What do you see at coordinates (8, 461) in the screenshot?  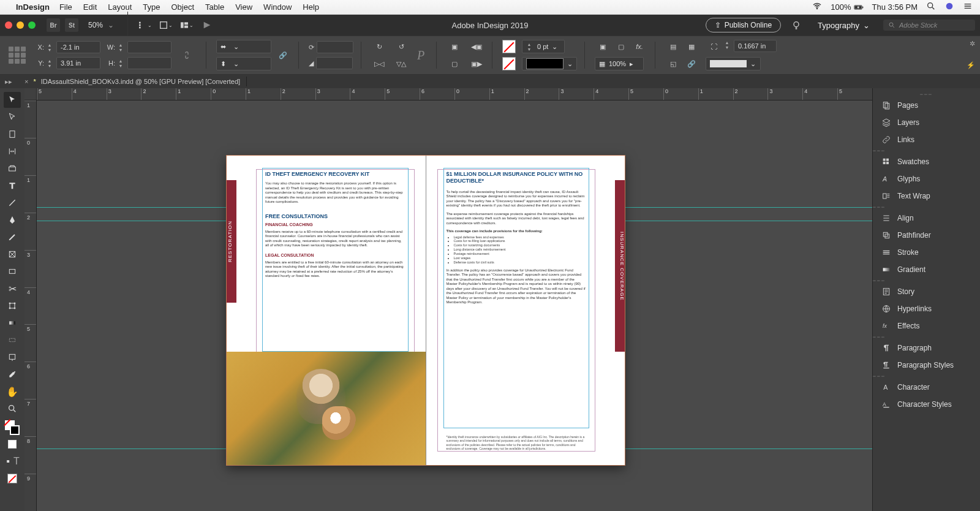 I see `apply-color-icon: ▪` at bounding box center [8, 461].